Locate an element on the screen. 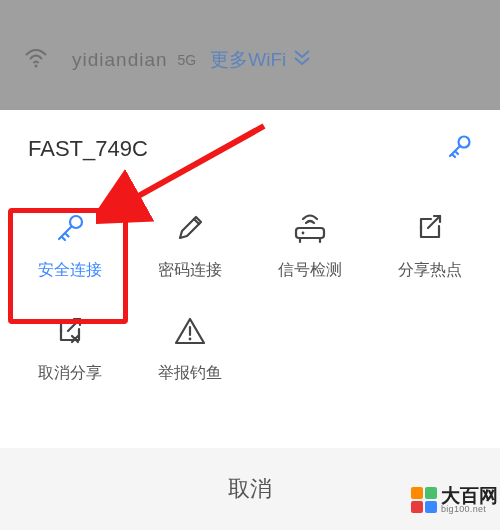  sheet-header: FAST_749C is located at coordinates (250, 142).